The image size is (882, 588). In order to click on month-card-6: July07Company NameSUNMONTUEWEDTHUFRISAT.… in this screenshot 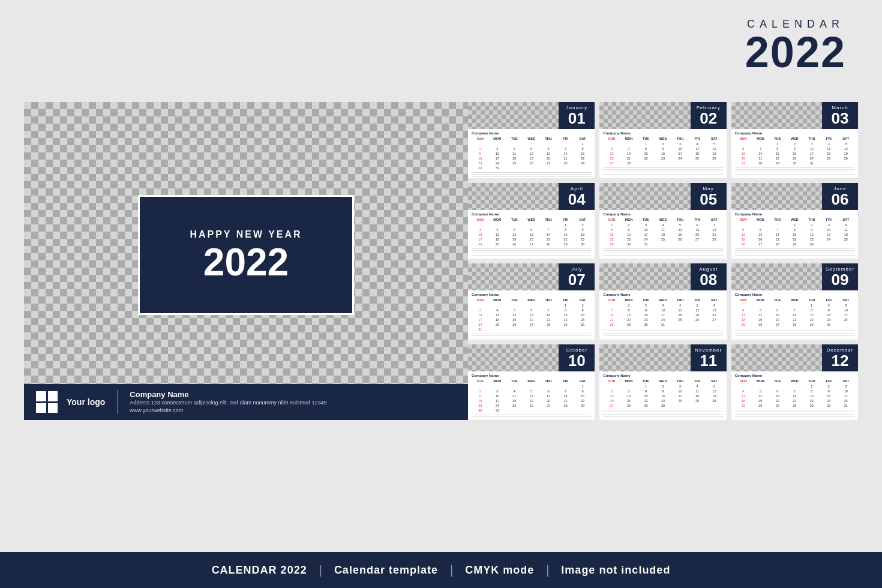, I will do `click(532, 301)`.